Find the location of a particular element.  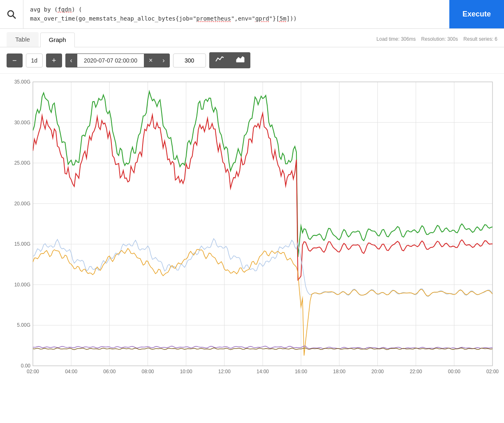

controls-row: − 1d + ‹ 2020-07-07 02:00:00 × › is located at coordinates (252, 60).